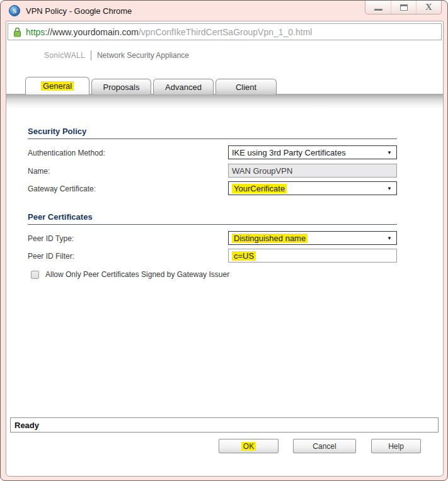  What do you see at coordinates (137, 274) in the screenshot?
I see `signed-by-issuer-label: Allow Only Peer Certificates Signed by G…` at bounding box center [137, 274].